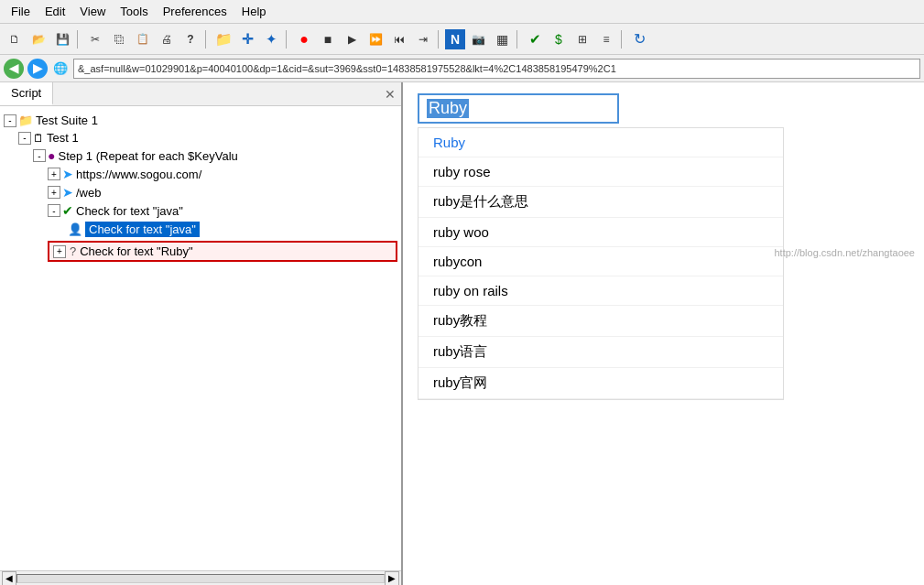 This screenshot has height=585, width=924. Describe the element at coordinates (601, 202) in the screenshot. I see `suggestion-ruby-zh1: ruby是什么意思` at that location.